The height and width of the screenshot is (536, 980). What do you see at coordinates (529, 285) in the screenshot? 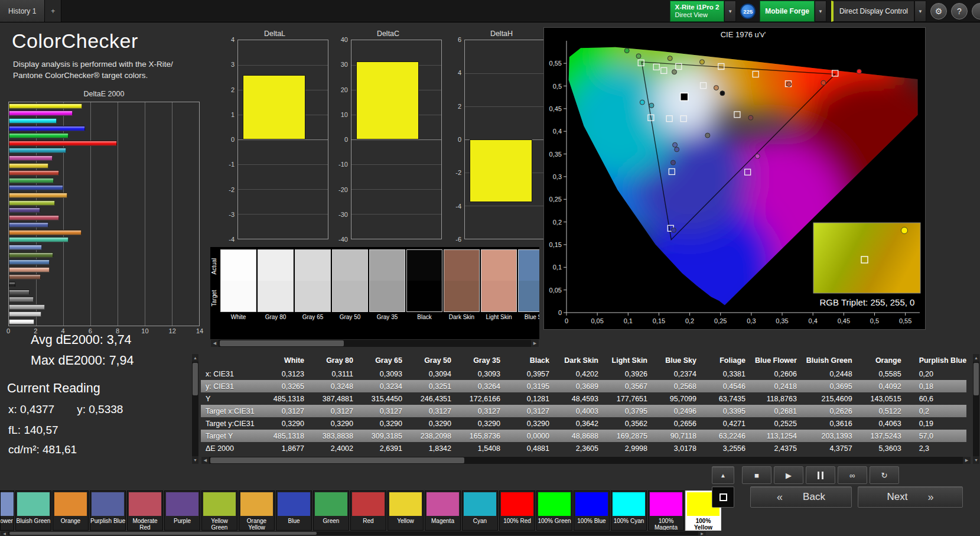
I see `patch-item: Blue Sky` at bounding box center [529, 285].